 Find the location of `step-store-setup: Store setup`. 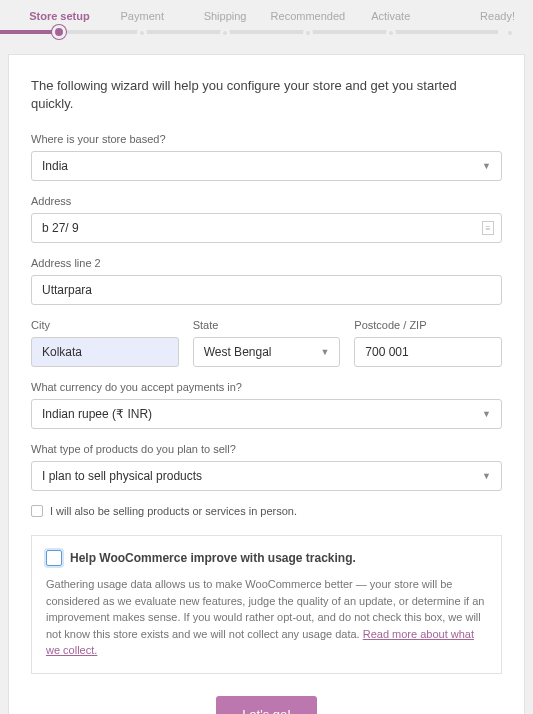

step-store-setup: Store setup is located at coordinates (60, 25).